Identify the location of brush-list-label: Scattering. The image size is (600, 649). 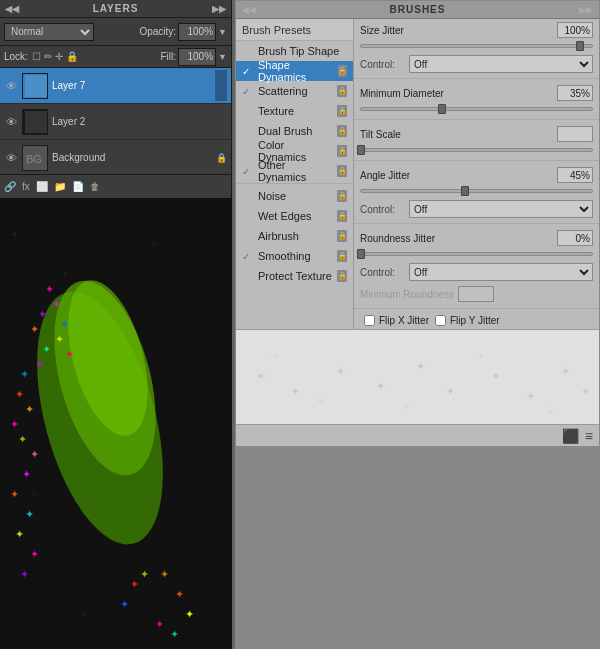
(283, 91).